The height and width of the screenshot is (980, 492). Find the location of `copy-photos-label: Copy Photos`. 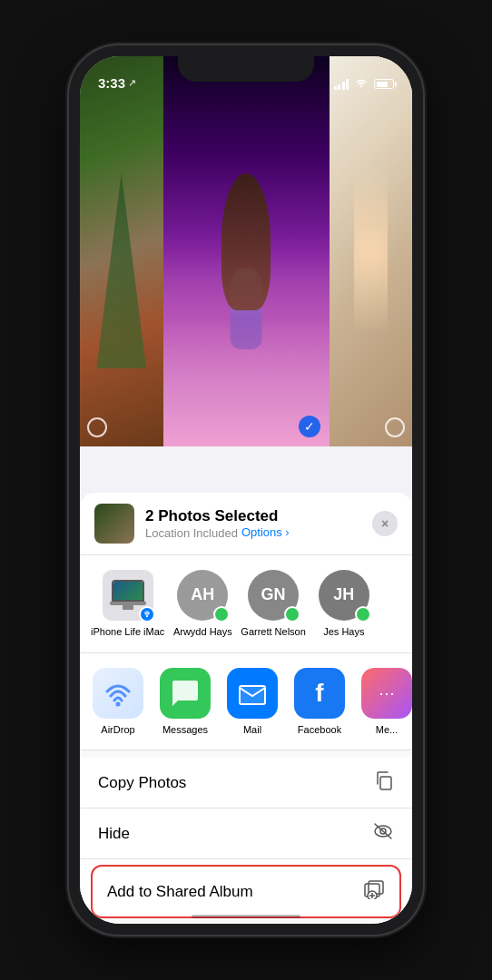

copy-photos-label: Copy Photos is located at coordinates (142, 783).